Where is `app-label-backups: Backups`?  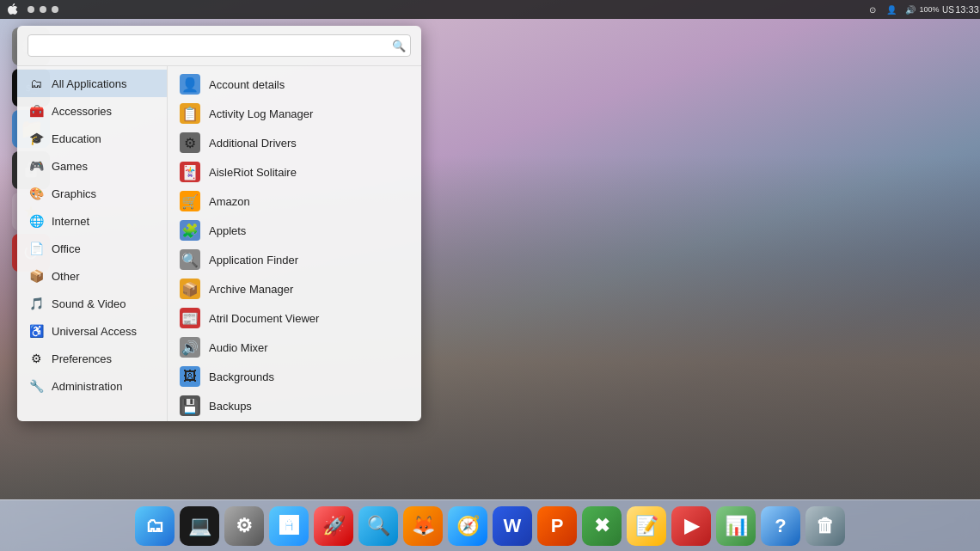
app-label-backups: Backups is located at coordinates (230, 406).